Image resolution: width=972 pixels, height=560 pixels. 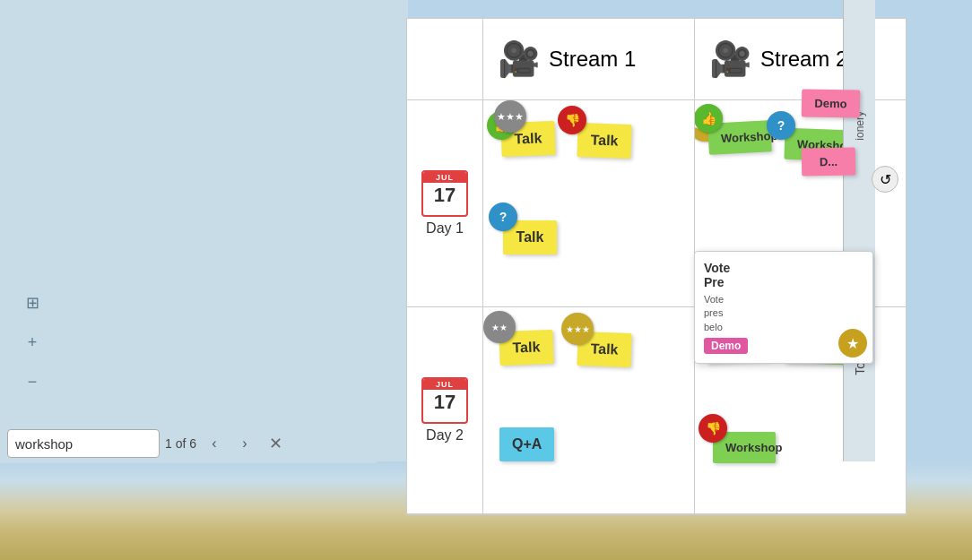 What do you see at coordinates (445, 410) in the screenshot?
I see `day2-col: JUL 17 Day 2` at bounding box center [445, 410].